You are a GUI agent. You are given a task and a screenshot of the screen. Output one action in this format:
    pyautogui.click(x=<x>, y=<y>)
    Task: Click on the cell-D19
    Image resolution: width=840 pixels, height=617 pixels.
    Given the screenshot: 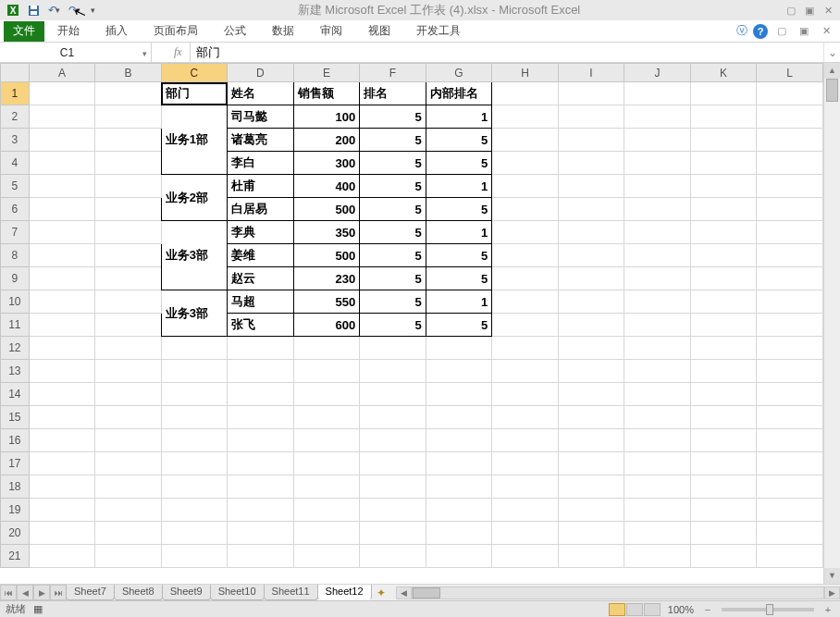 What is the action you would take?
    pyautogui.click(x=261, y=511)
    